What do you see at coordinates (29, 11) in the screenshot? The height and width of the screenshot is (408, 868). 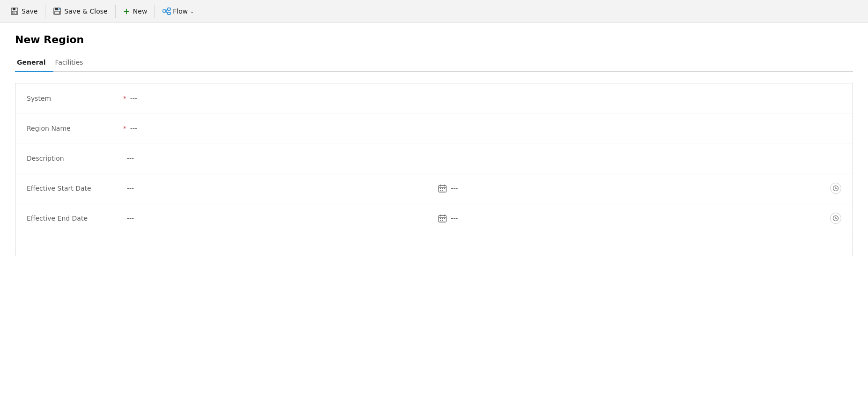 I see `save-label: Save` at bounding box center [29, 11].